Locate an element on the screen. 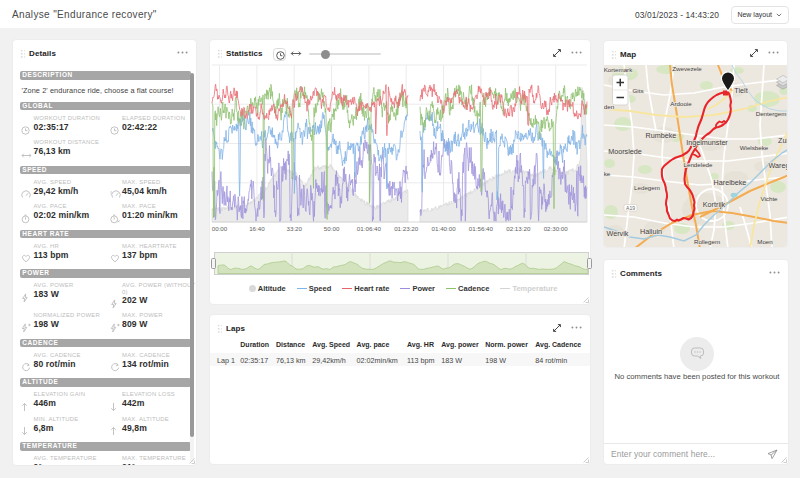  svg-text: Lendelede is located at coordinates (698, 164).